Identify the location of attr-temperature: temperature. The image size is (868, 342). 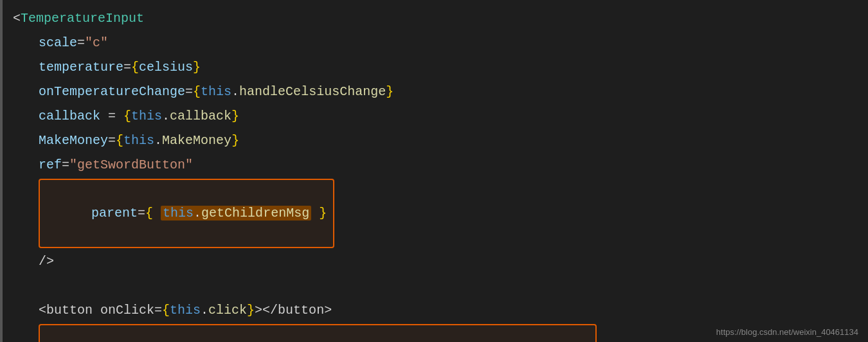
(81, 68).